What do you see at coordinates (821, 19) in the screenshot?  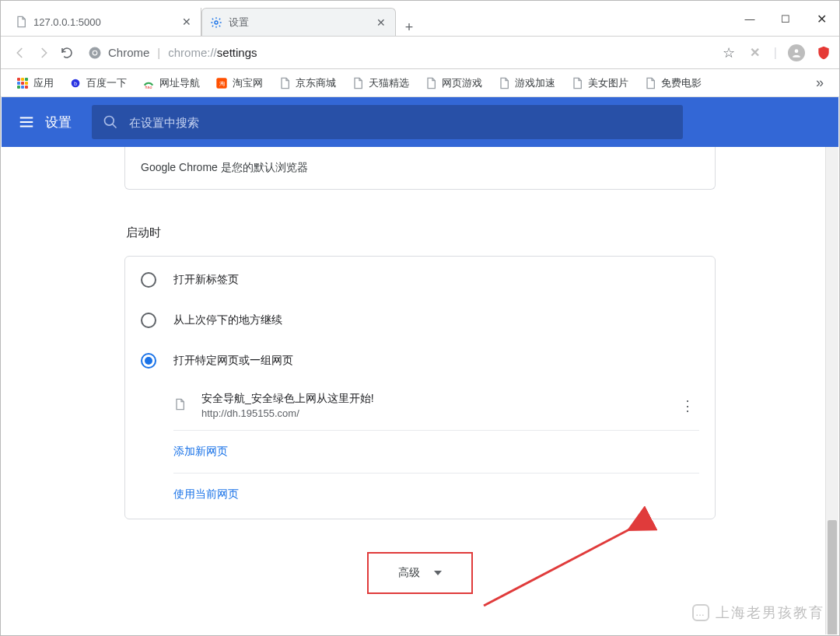 I see `window-close: ✕` at bounding box center [821, 19].